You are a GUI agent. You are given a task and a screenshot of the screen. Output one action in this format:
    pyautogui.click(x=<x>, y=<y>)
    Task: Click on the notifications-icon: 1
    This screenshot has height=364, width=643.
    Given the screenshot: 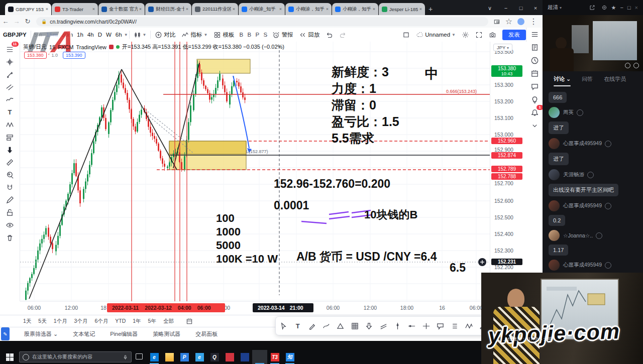 What is the action you would take?
    pyautogui.click(x=535, y=112)
    